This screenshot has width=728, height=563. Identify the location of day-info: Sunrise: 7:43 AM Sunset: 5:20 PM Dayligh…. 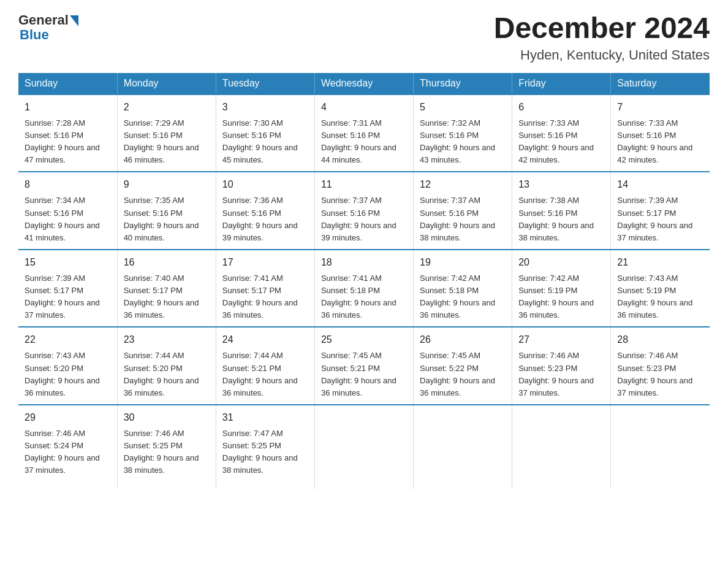
(67, 374).